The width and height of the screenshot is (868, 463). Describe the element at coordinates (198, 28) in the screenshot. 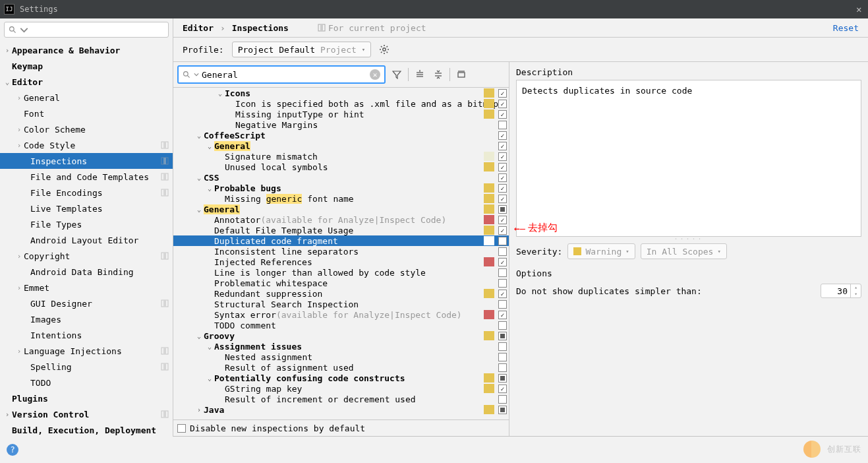

I see `breadcrumb-editor: Editor` at that location.